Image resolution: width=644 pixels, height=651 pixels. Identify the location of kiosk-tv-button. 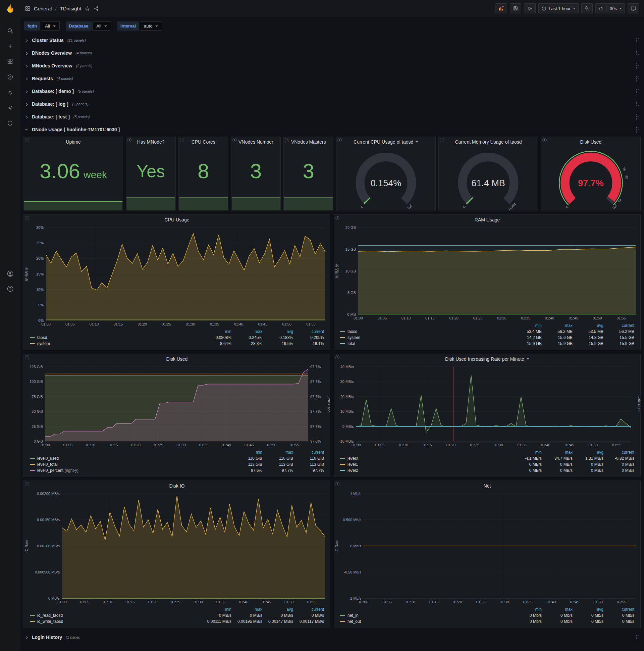
(633, 8).